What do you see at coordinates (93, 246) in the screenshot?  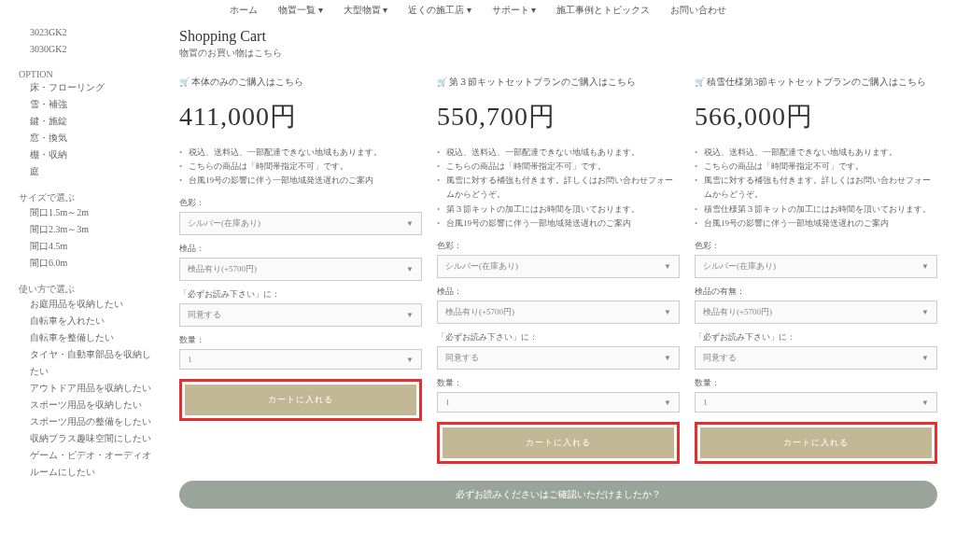 I see `sidebar-size: 間口4.5m` at bounding box center [93, 246].